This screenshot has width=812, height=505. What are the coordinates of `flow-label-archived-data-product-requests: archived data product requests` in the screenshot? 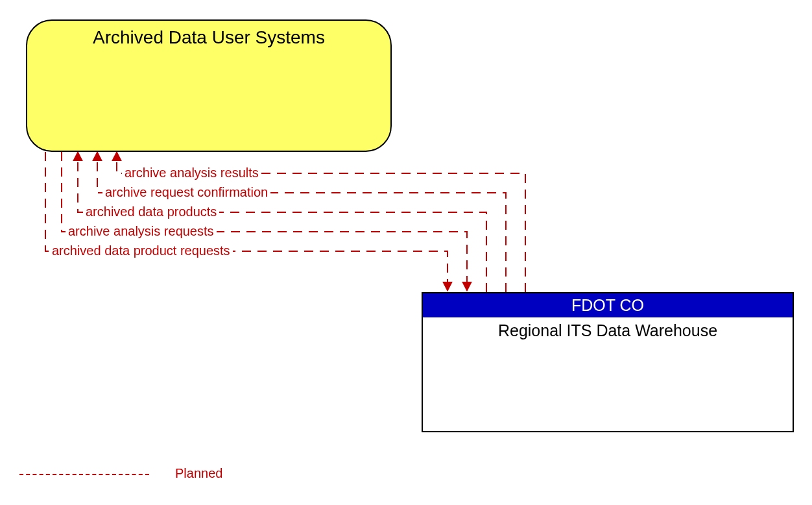 It's located at (141, 251).